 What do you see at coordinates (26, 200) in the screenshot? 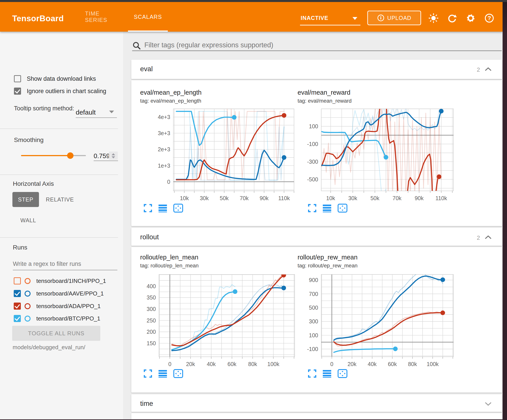
I see `axis-step-button: STEP` at bounding box center [26, 200].